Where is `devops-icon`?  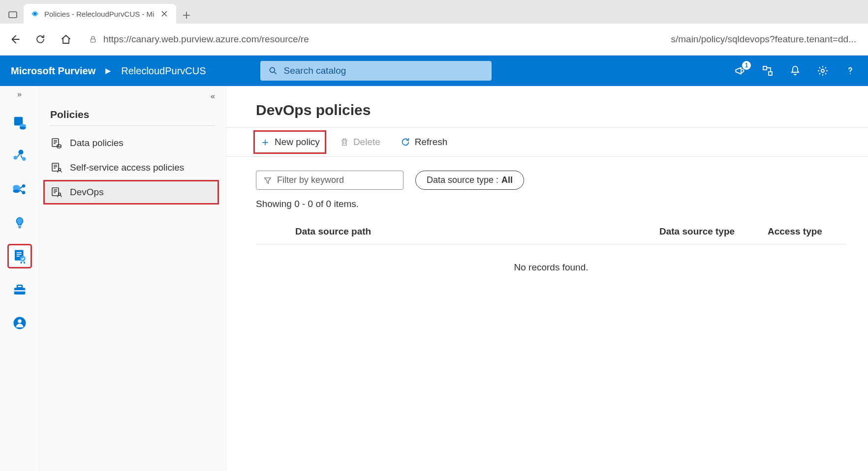
devops-icon is located at coordinates (57, 192).